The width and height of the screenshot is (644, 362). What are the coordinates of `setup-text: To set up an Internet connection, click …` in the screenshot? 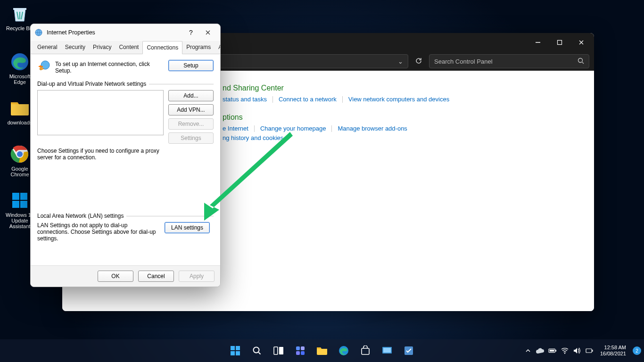 It's located at (109, 67).